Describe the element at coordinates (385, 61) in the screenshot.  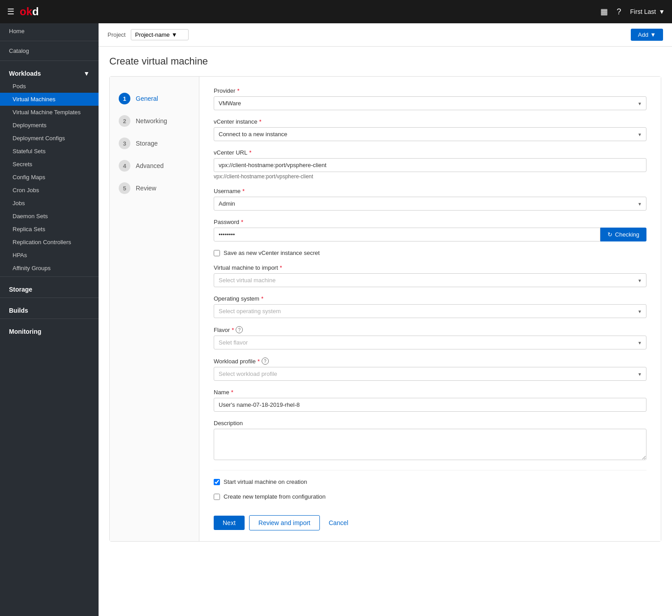
I see `page-title: Create virtual machine` at that location.